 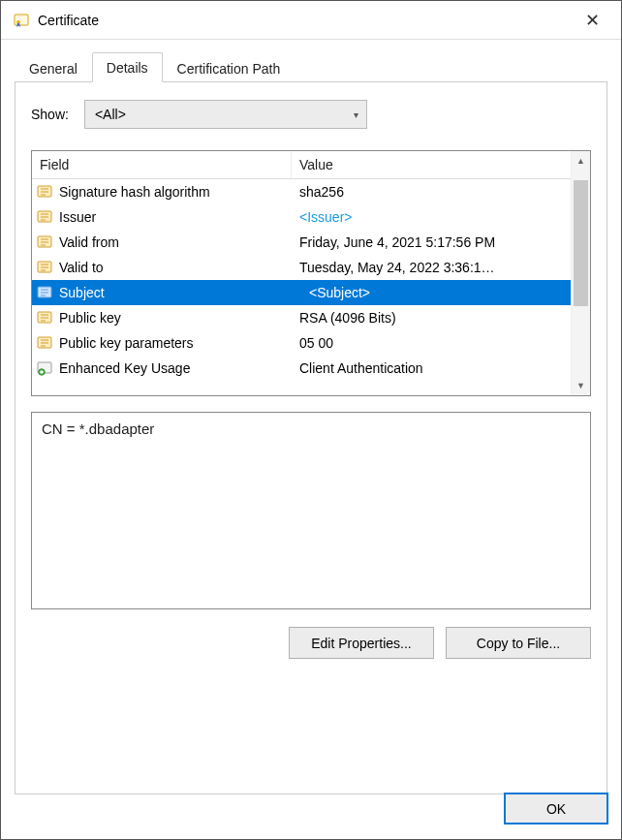 I want to click on value-text: RSA (4096 Bits), so click(x=348, y=318).